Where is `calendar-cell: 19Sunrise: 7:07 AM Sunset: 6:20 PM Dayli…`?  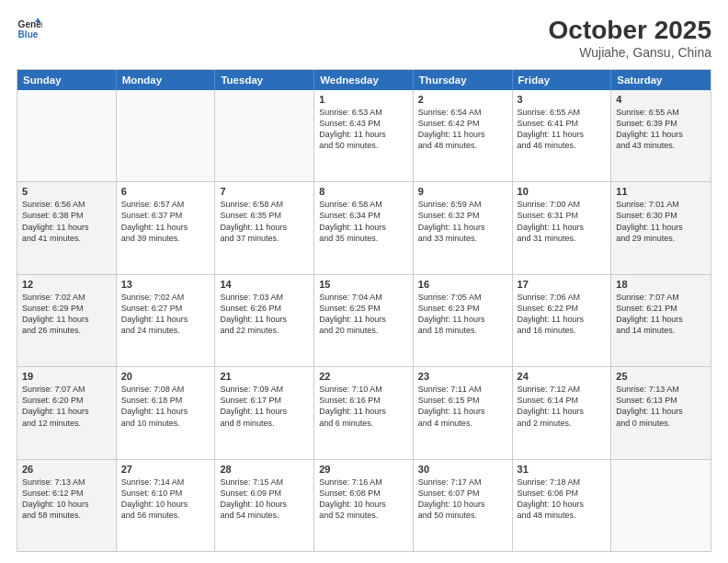 calendar-cell: 19Sunrise: 7:07 AM Sunset: 6:20 PM Dayli… is located at coordinates (67, 412).